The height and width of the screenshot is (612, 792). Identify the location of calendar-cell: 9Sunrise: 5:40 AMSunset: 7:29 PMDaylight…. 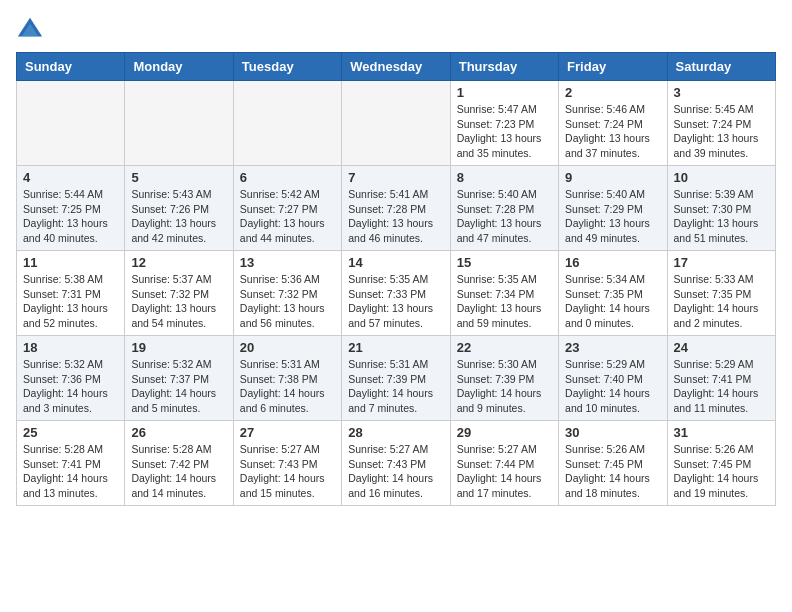
(613, 208).